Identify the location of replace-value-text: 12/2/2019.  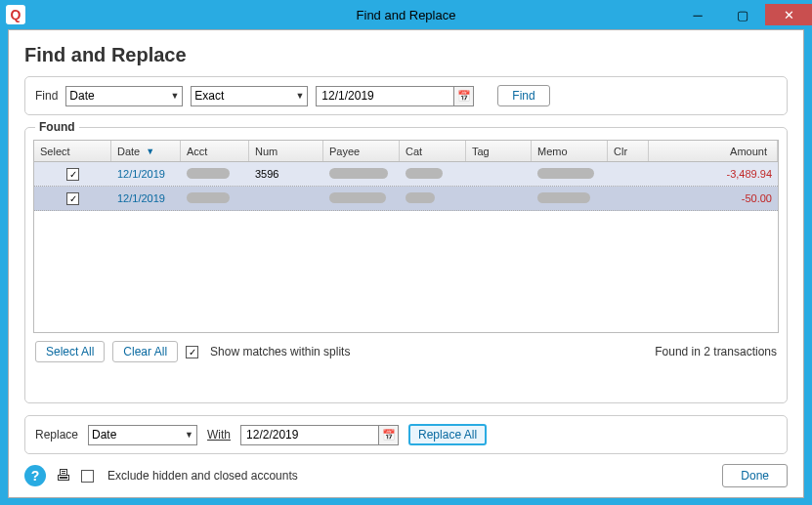
(272, 435).